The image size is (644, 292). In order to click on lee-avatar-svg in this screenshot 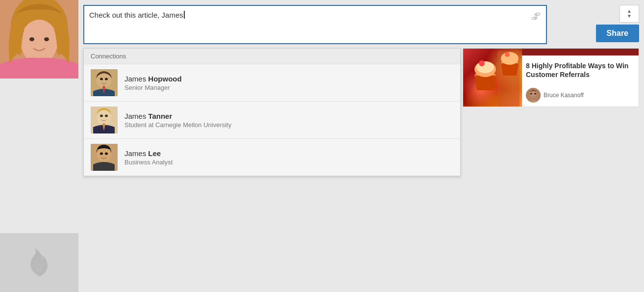, I will do `click(104, 157)`.